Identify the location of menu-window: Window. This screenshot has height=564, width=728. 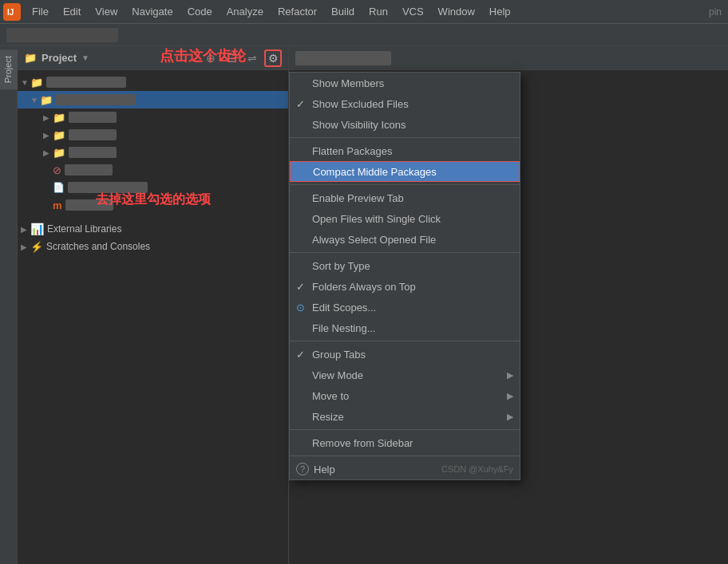
(457, 11).